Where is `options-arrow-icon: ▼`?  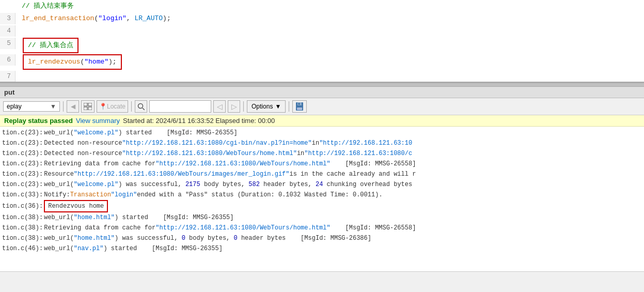
options-arrow-icon: ▼ is located at coordinates (278, 106).